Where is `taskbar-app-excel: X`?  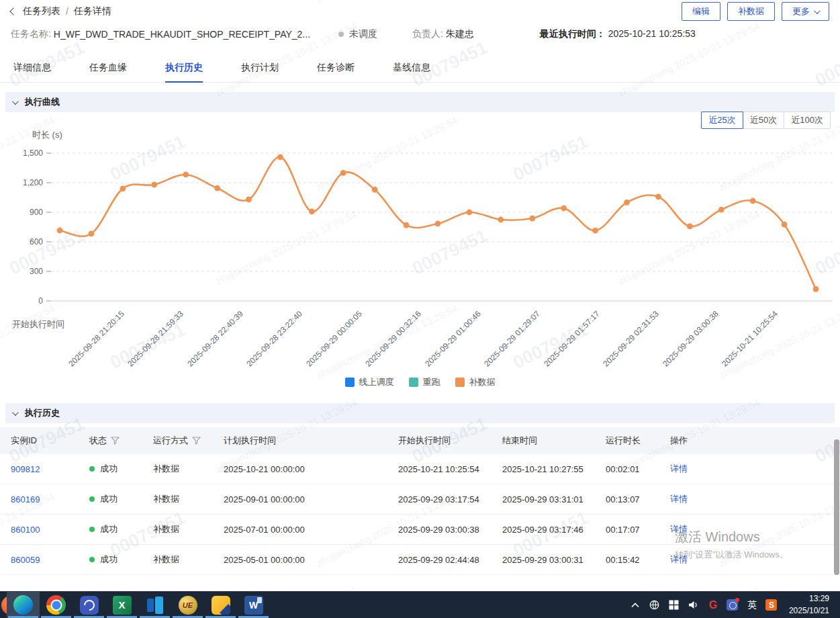
taskbar-app-excel: X is located at coordinates (122, 605).